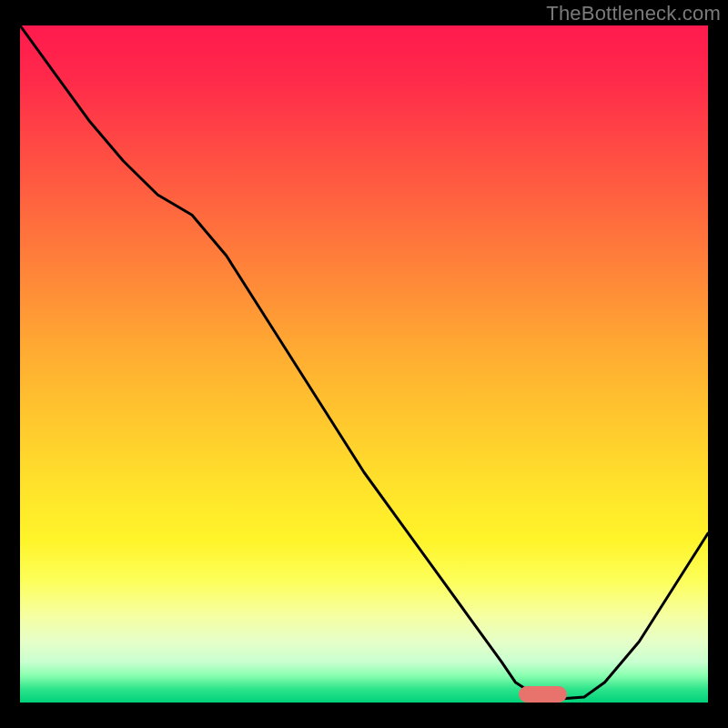 The height and width of the screenshot is (728, 728). What do you see at coordinates (633, 14) in the screenshot?
I see `watermark-text: TheBottleneck.com` at bounding box center [633, 14].